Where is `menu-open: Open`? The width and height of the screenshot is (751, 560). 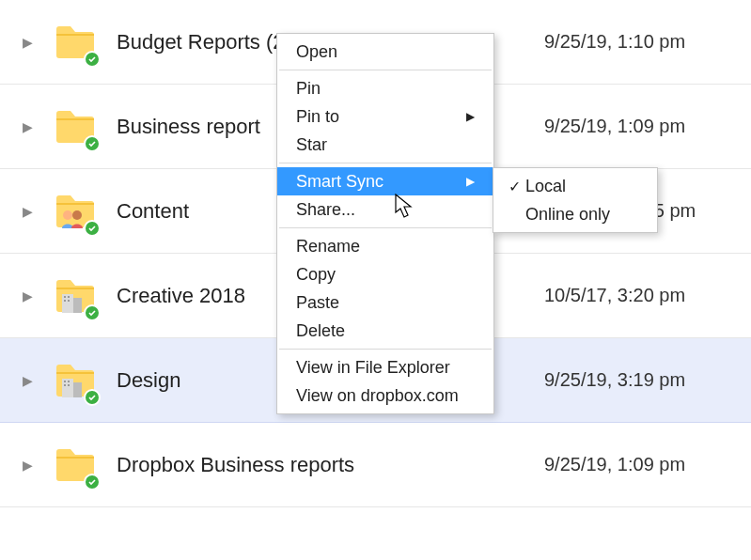
menu-open: Open is located at coordinates (385, 52).